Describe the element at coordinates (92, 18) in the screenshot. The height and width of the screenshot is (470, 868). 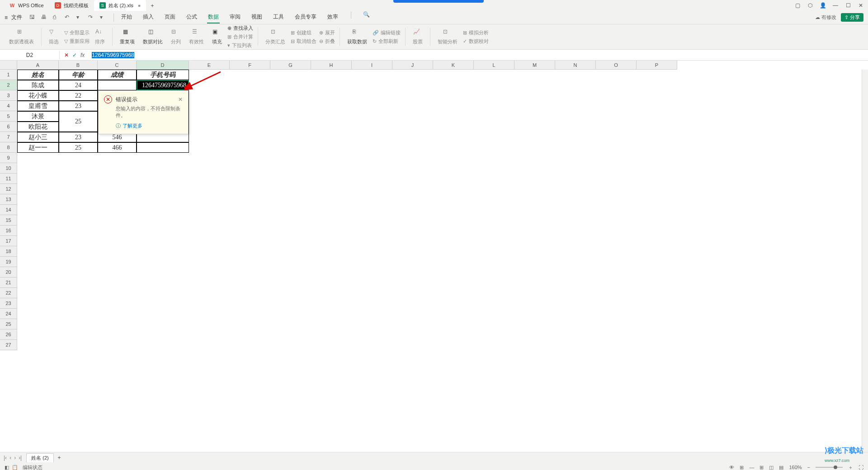
I see `redo-icon: ↷` at that location.